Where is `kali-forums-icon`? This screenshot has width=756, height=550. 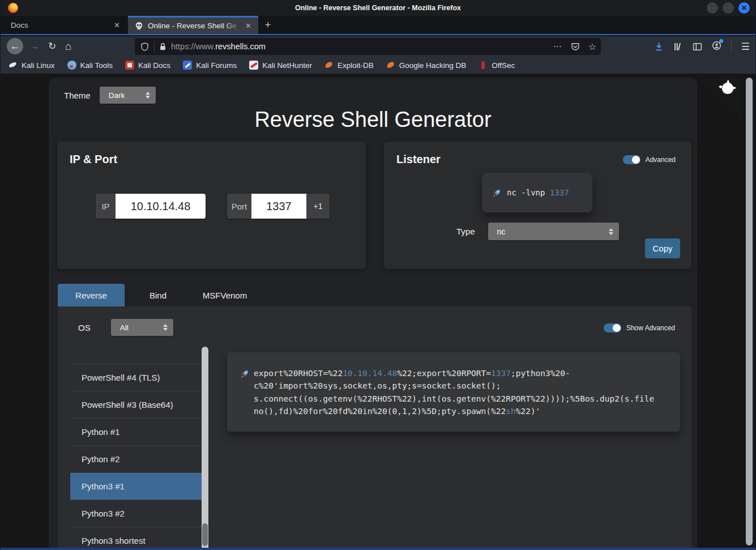 kali-forums-icon is located at coordinates (187, 65).